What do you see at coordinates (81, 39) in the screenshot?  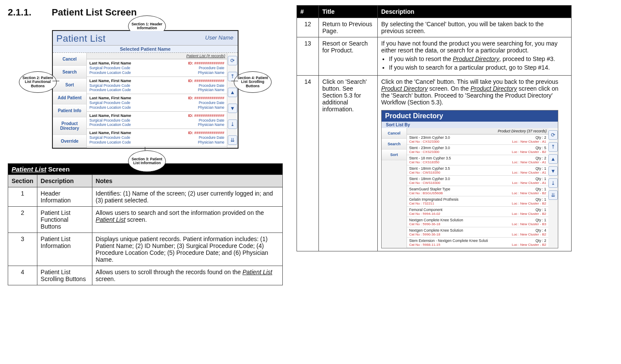 I see `mock-title: Patient List` at bounding box center [81, 39].